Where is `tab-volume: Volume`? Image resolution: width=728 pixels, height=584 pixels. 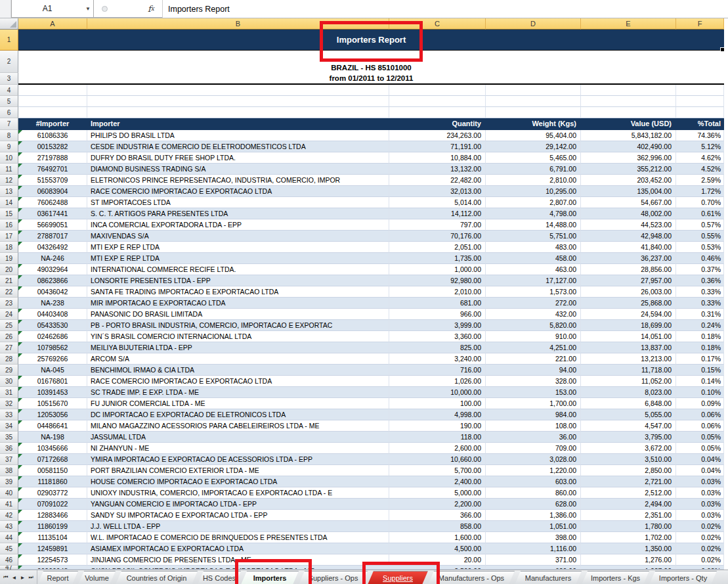
tab-volume: Volume is located at coordinates (97, 577).